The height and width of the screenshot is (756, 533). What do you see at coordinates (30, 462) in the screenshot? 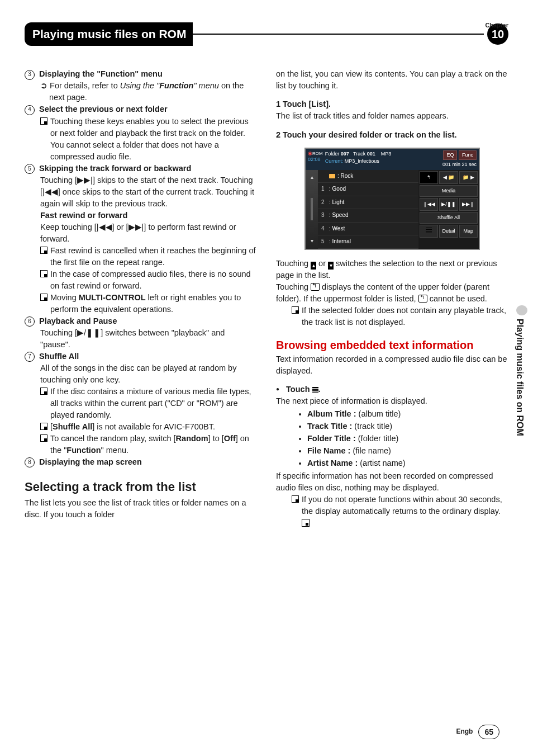
I see `marker-8: 8` at bounding box center [30, 462].